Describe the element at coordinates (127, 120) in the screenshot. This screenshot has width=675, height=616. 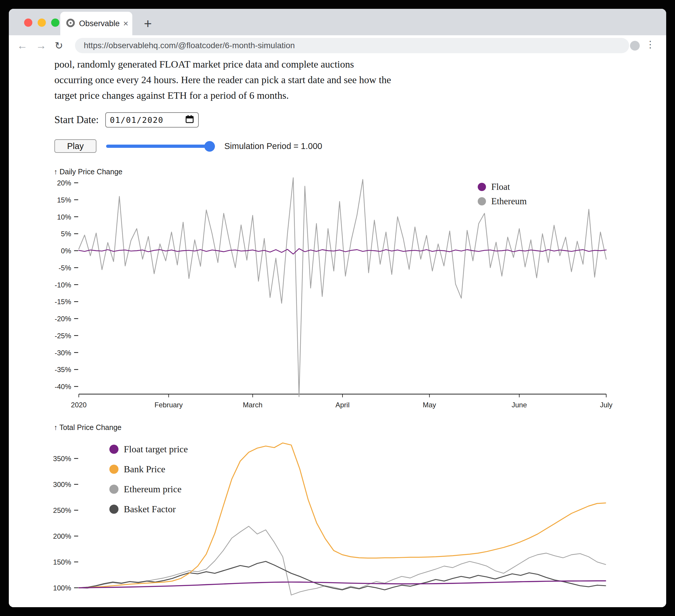
I see `start-date-row: Start Date: 01/01/2020` at that location.